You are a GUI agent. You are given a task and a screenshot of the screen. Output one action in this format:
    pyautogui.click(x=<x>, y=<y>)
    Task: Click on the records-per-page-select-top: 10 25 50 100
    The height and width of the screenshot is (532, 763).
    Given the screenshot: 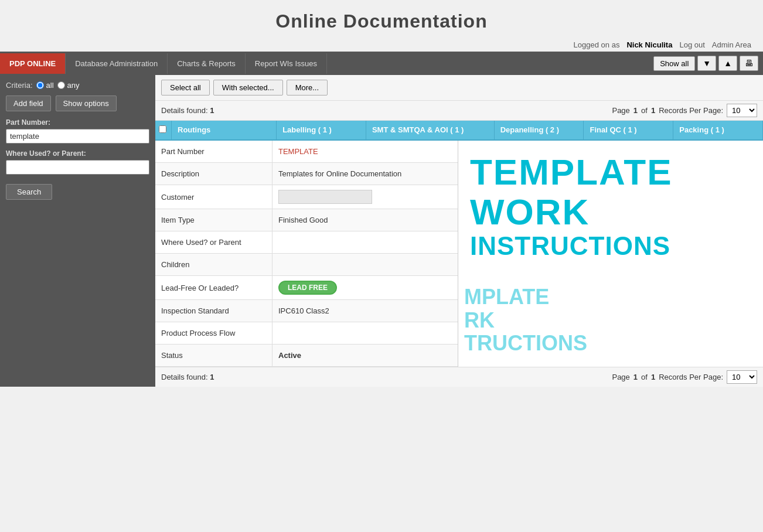 What is the action you would take?
    pyautogui.click(x=742, y=110)
    